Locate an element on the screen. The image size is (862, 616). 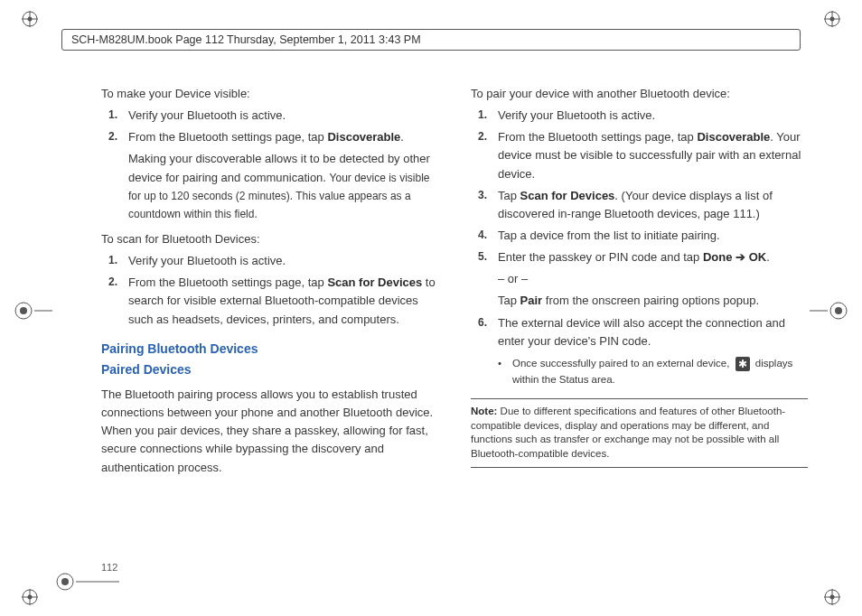
list-item: 4. Tap a device from the list to initiat… is located at coordinates (640, 236).